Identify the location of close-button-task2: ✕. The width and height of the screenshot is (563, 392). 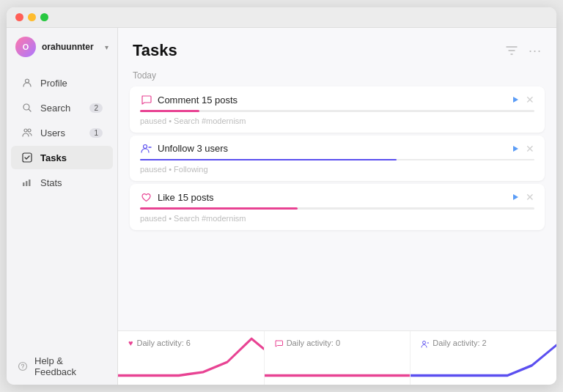
(530, 149).